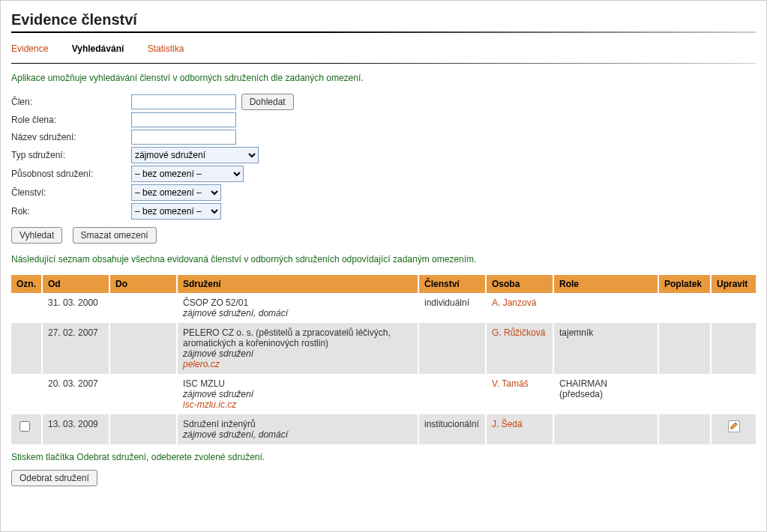 The image size is (767, 532). I want to click on row-checkbox, so click(25, 426).